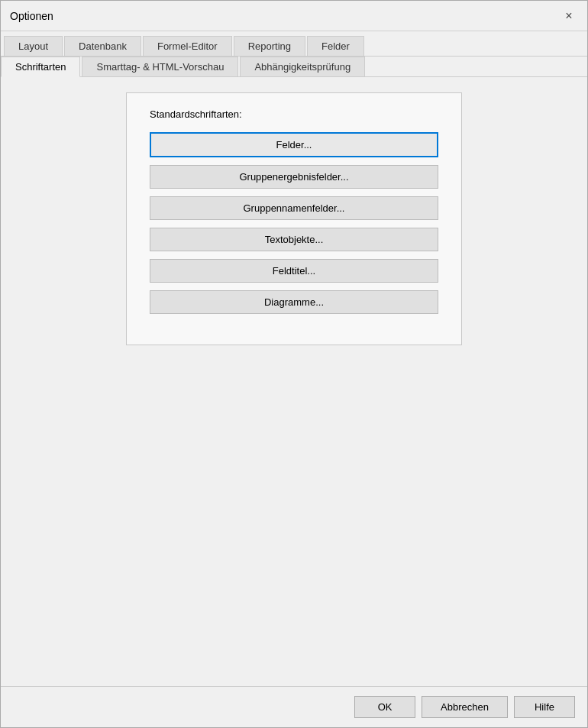 The height and width of the screenshot is (728, 588). What do you see at coordinates (336, 46) in the screenshot?
I see `tab-felder: Felder` at bounding box center [336, 46].